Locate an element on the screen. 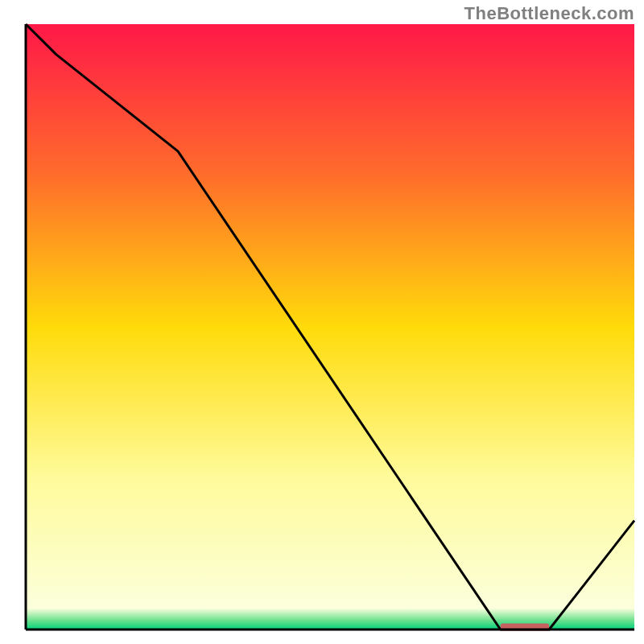  watermark-text: TheBottleneck.com is located at coordinates (549, 14).